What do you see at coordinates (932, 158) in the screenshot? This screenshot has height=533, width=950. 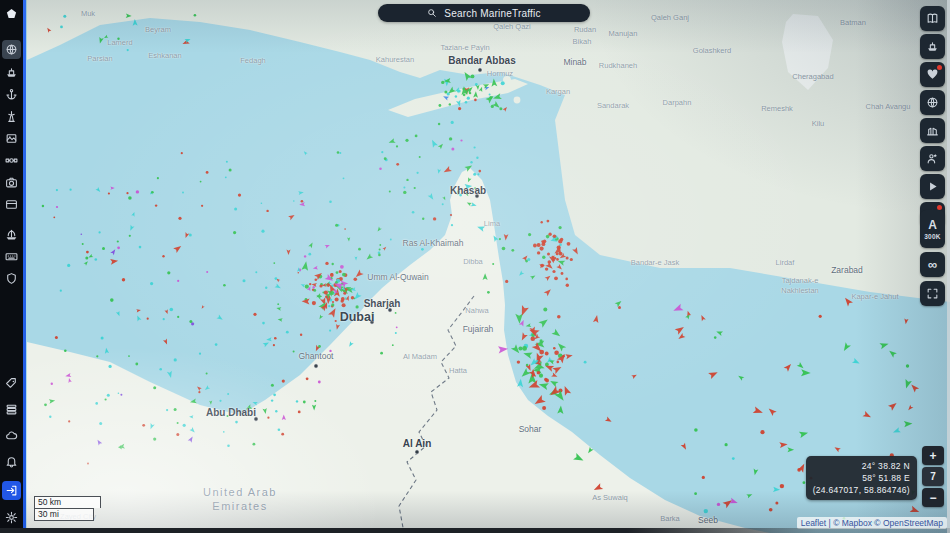 I see `control-pilot-stations` at bounding box center [932, 158].